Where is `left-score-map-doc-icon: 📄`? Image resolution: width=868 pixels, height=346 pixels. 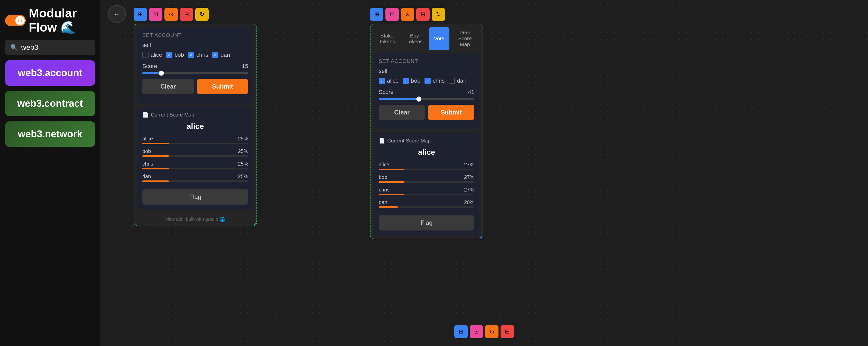 left-score-map-doc-icon: 📄 is located at coordinates (146, 115).